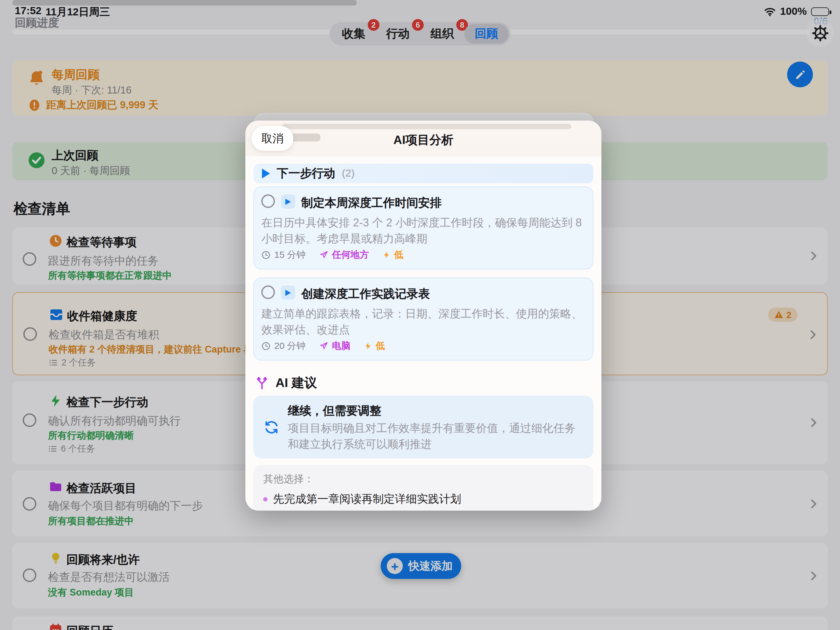 This screenshot has width=840, height=630. I want to click on task-title: 创建深度工作实践记录表, so click(365, 294).